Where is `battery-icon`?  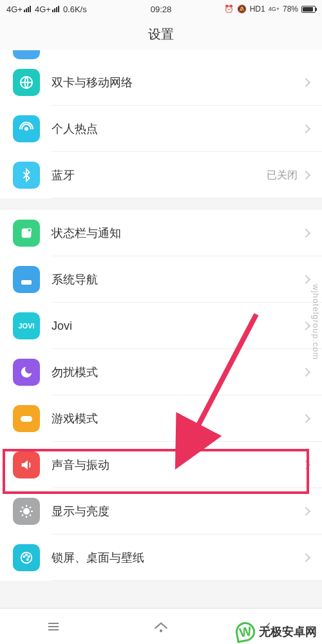
battery-icon is located at coordinates (308, 9).